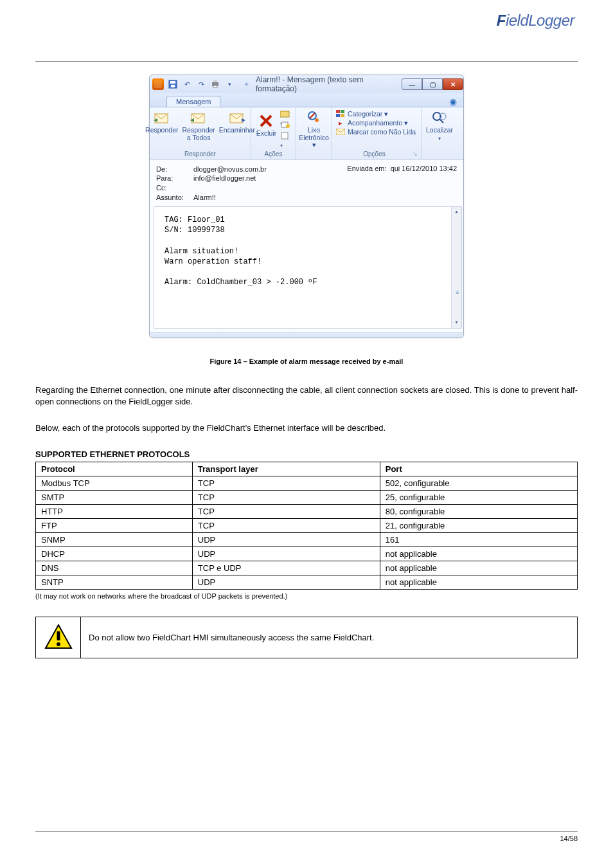  I want to click on other-actions-icon: ▾, so click(285, 136).